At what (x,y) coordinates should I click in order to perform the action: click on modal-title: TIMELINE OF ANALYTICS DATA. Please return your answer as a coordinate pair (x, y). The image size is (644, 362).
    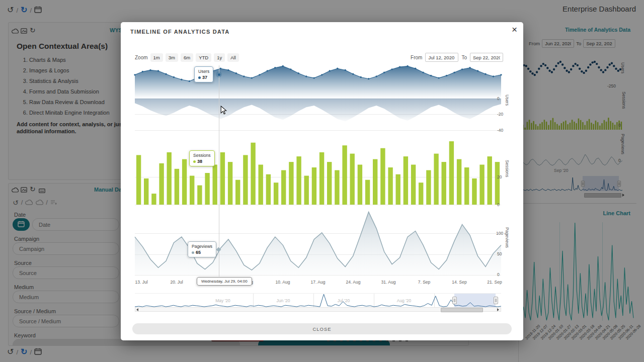
    Looking at the image, I should click on (180, 32).